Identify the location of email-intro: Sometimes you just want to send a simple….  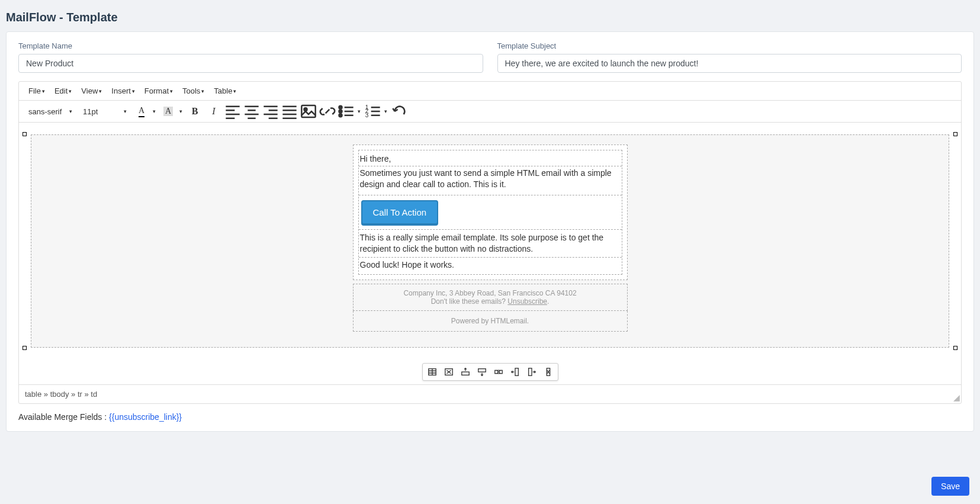
(490, 181).